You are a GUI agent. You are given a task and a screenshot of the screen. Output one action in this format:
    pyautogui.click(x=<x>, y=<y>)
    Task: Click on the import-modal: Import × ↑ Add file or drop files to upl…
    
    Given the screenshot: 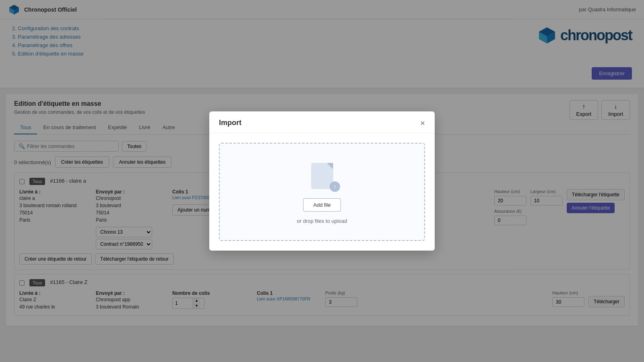 What is the action you would take?
    pyautogui.click(x=322, y=181)
    